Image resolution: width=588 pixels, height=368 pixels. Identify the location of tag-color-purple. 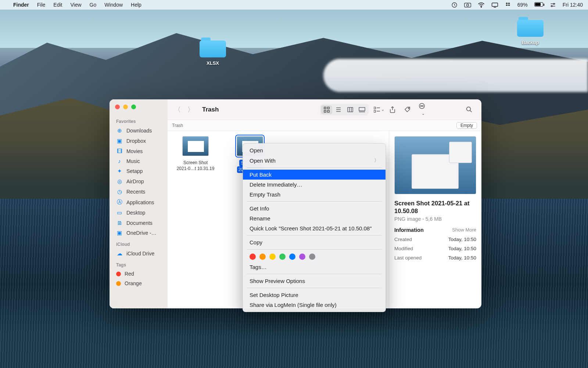
(302, 257).